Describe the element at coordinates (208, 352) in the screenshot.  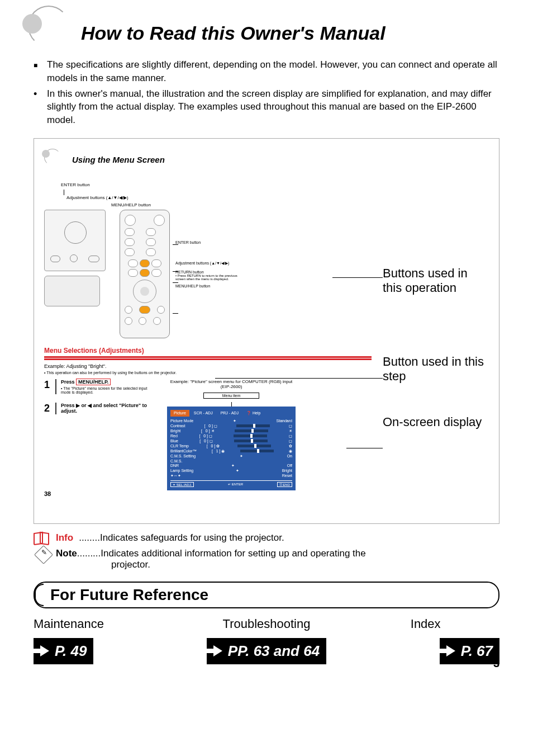
I see `menu-selections-heading: Menu Selections (Adjustments)` at that location.